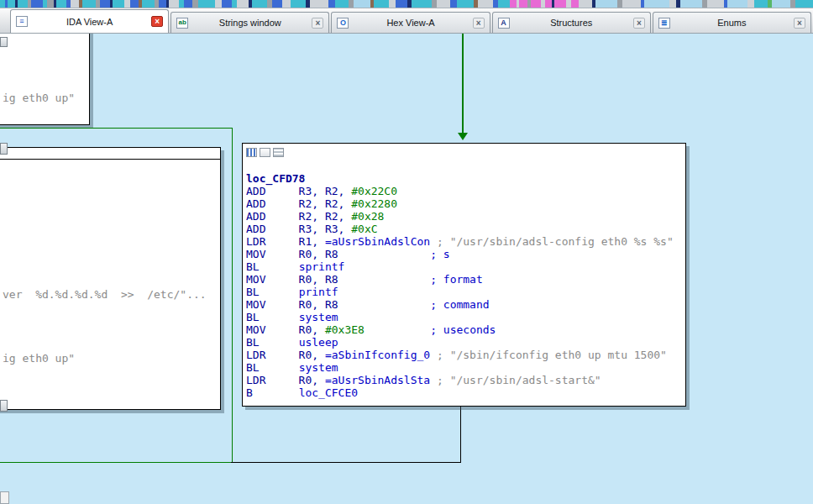 The image size is (813, 504). I want to click on graph-node-clipped-left: ver %d.%d.%d.%d >> /etc/"... ig eth0 up", so click(111, 279).